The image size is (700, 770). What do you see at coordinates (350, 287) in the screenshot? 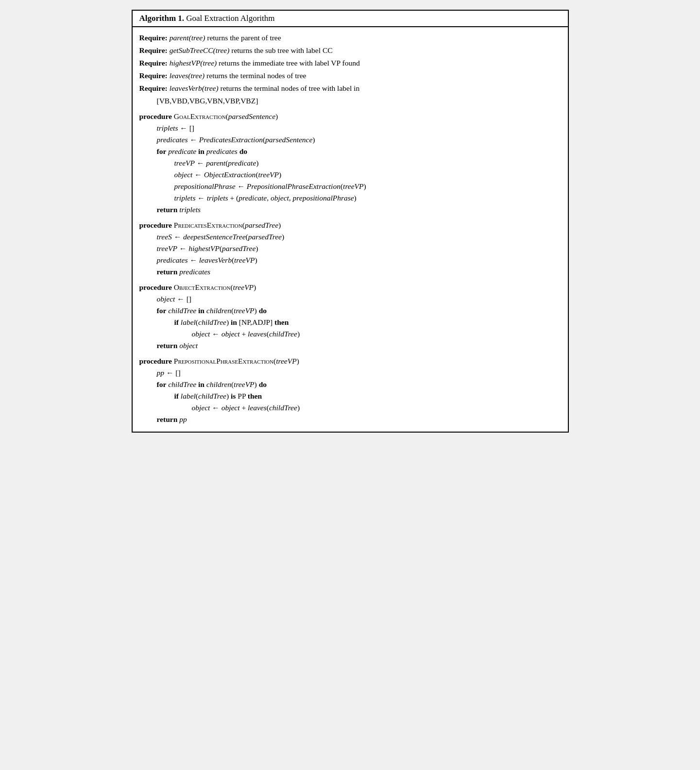
I see `proc-object-header: procedure ObjectExtraction(treeVP)` at bounding box center [350, 287].